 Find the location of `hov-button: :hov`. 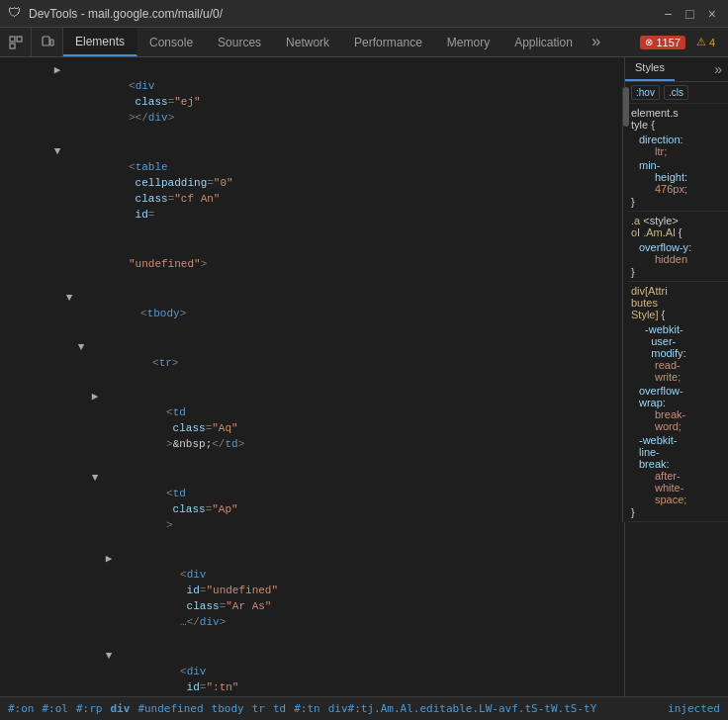

hov-button: :hov is located at coordinates (645, 93).